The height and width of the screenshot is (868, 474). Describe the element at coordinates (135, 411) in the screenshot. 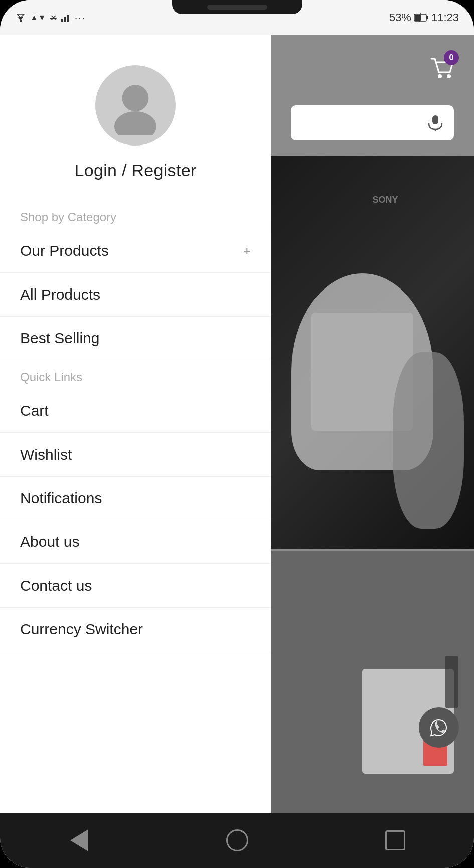

I see `menu-item-cart: Cart` at that location.